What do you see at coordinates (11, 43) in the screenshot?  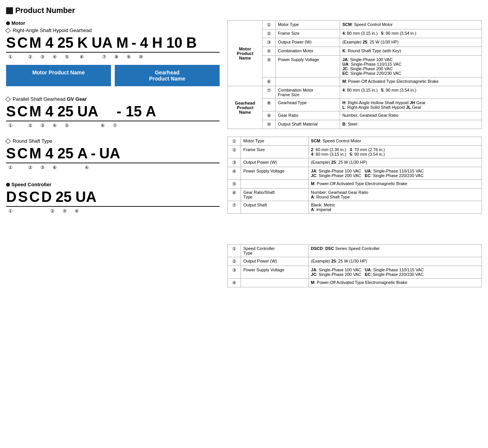 I see `char-S: S` at bounding box center [11, 43].